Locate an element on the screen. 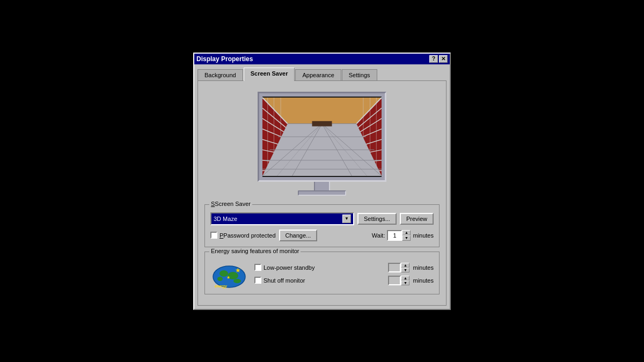  shutoff-label: Shut off monitor is located at coordinates (284, 280).